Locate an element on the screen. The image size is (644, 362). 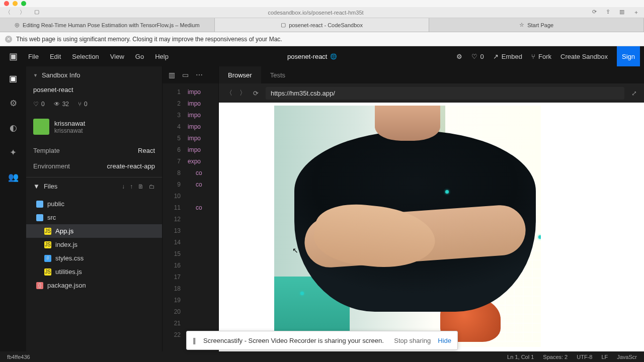
stat-forks: ⑂ 0 is located at coordinates (83, 104).